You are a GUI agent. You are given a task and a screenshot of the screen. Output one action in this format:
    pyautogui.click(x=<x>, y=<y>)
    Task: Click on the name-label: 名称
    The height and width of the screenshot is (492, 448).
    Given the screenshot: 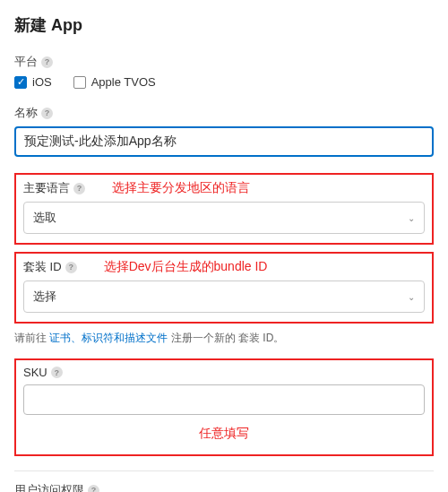 What is the action you would take?
    pyautogui.click(x=26, y=113)
    